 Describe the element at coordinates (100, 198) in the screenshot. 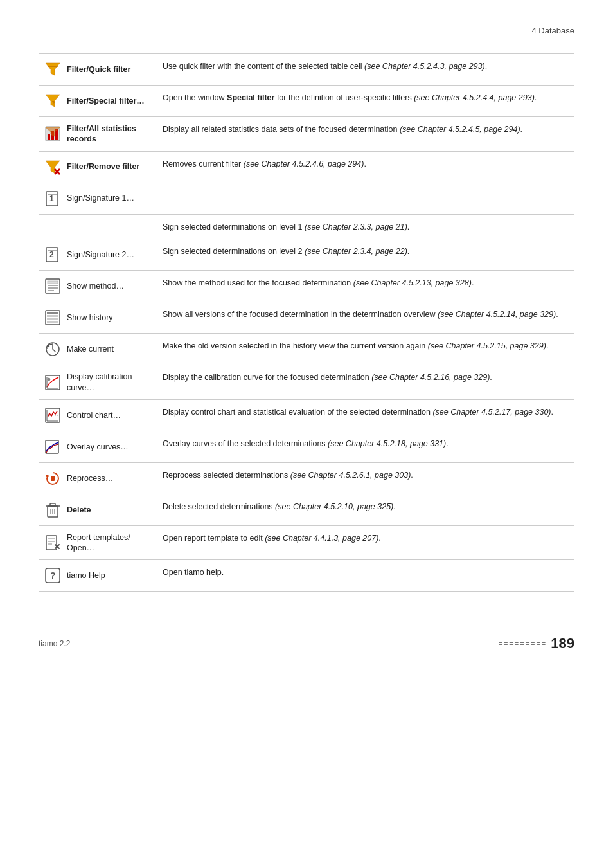

I see `row-label-sign-1: Sign/Signature 1…` at that location.